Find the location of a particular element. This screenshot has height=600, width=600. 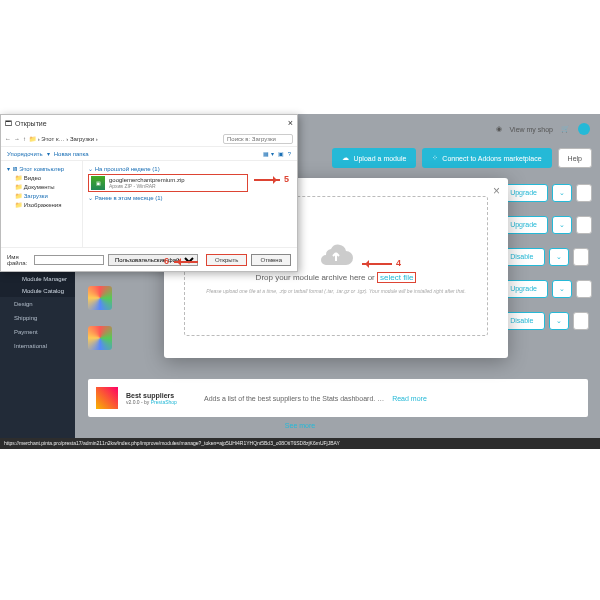

tree-item-downloads: 📁 Загрузки is located at coordinates (42, 196).